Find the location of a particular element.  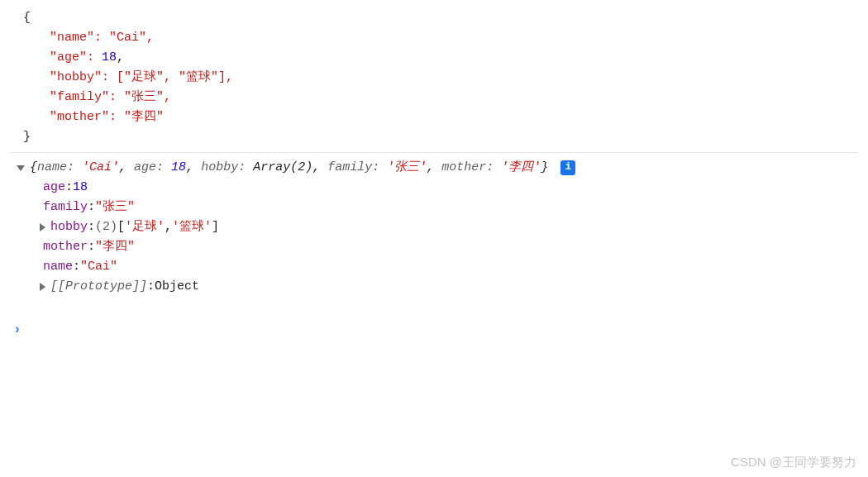

prototype-val: Object is located at coordinates (177, 287).